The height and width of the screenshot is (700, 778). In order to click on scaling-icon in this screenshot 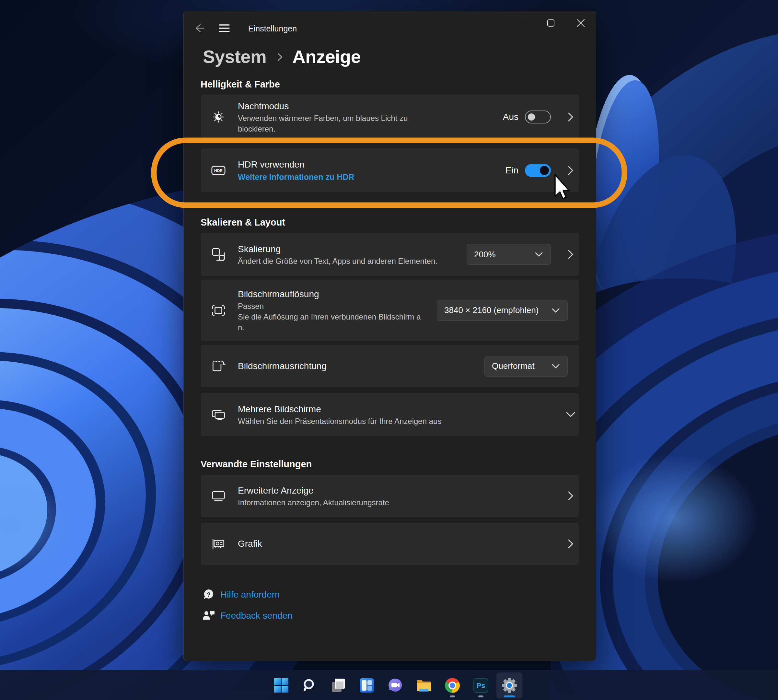, I will do `click(218, 255)`.